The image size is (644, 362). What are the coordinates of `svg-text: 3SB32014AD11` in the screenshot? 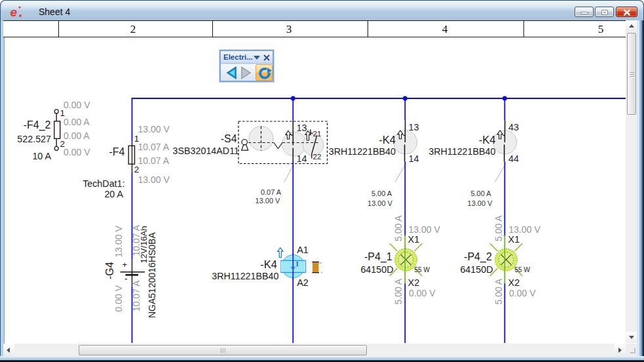 It's located at (206, 151).